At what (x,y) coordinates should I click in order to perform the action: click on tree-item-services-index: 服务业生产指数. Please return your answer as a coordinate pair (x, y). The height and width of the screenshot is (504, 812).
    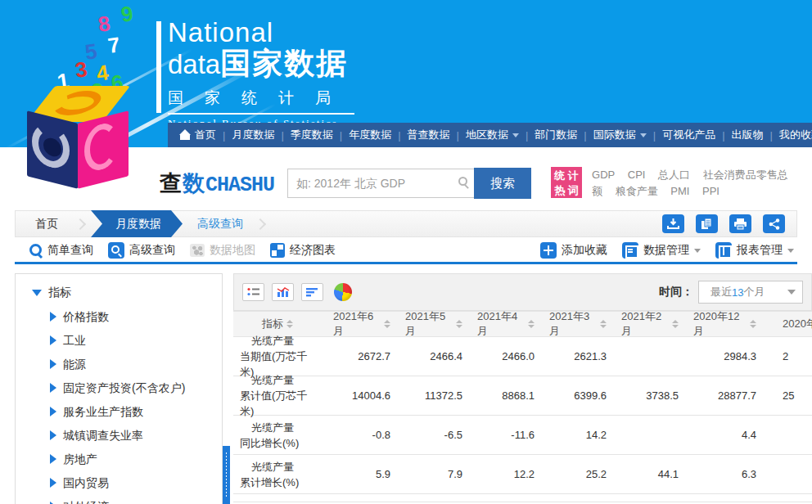
    Looking at the image, I should click on (136, 412).